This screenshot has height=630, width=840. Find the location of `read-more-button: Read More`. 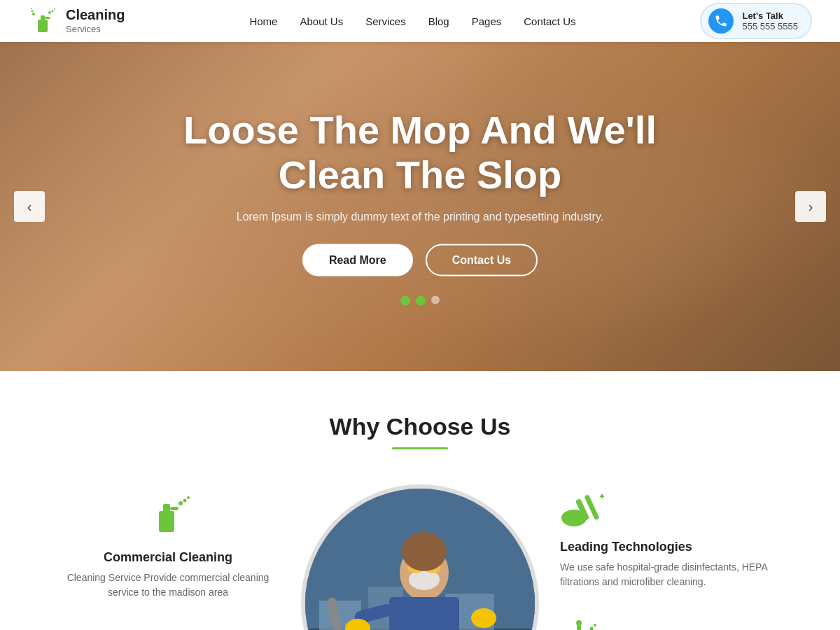

read-more-button: Read More is located at coordinates (358, 260).